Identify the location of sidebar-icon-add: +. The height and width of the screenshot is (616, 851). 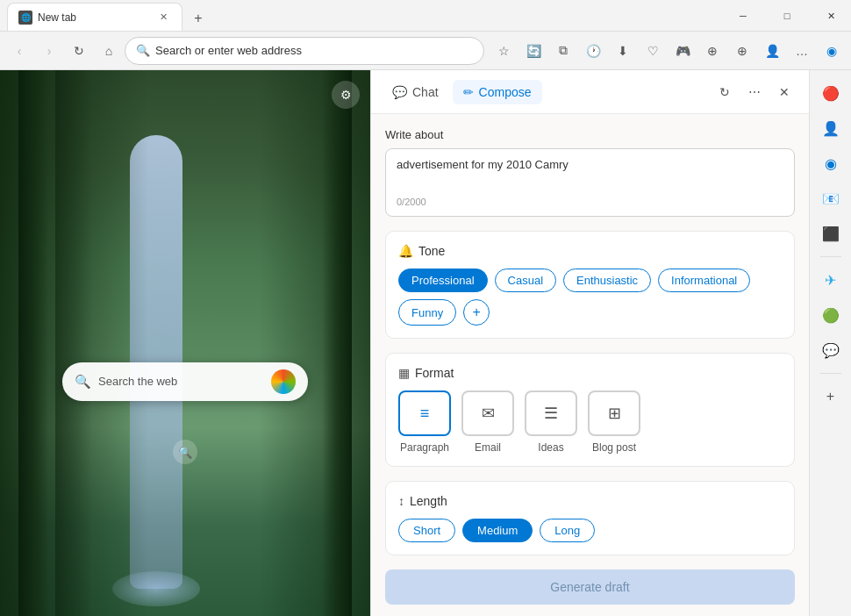
(831, 397).